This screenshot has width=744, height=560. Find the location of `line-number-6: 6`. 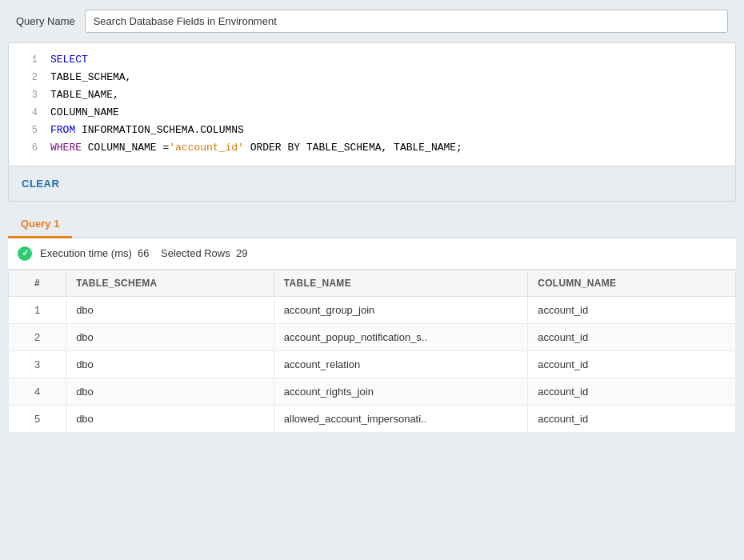

line-number-6: 6 is located at coordinates (26, 148).